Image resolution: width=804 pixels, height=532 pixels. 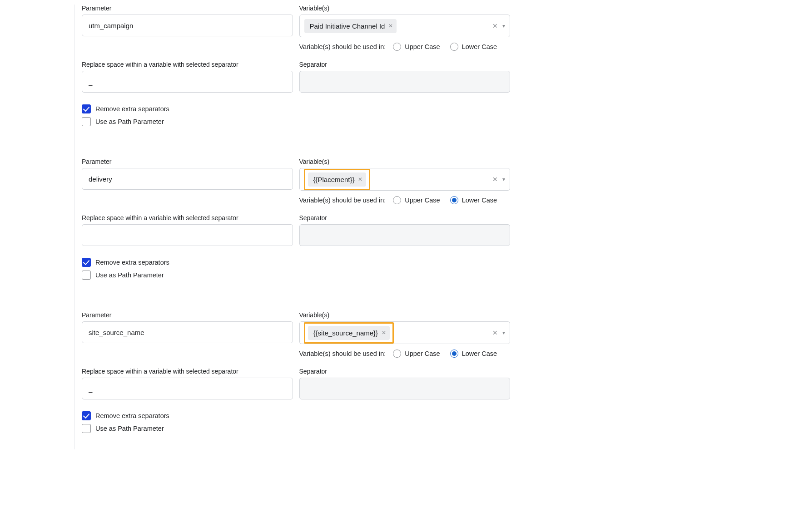 I want to click on parameter-section: ParameterVariable(s)Paid Initiative Chan…, so click(x=296, y=74).